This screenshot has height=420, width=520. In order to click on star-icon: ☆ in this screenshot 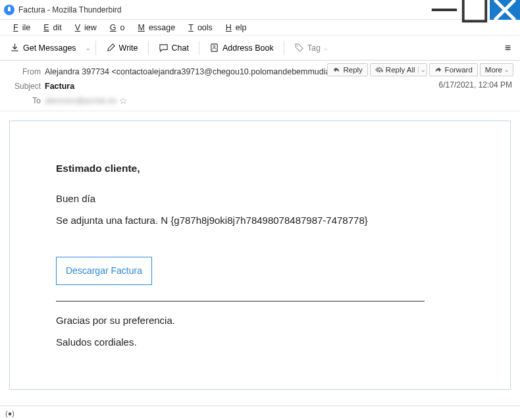, I will do `click(124, 101)`.